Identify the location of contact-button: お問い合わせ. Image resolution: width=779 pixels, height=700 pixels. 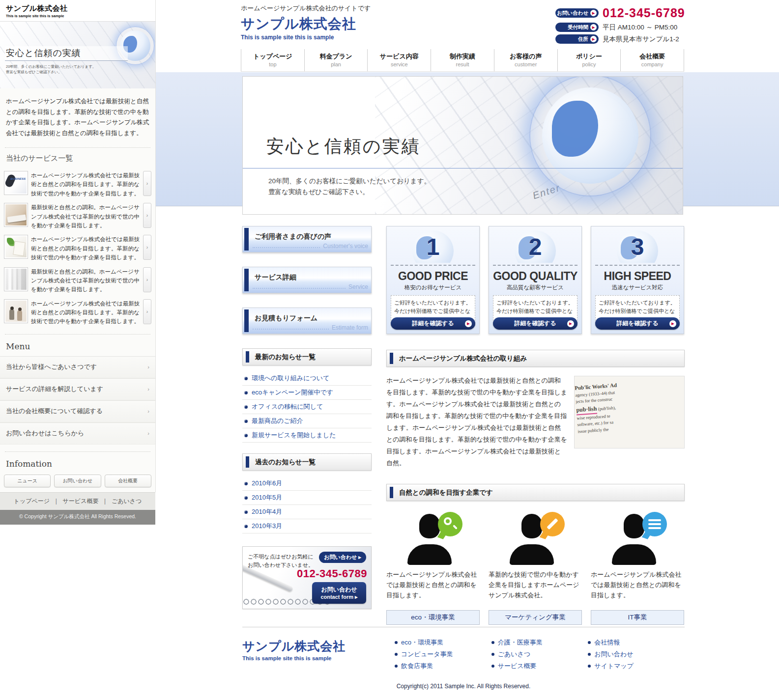
(78, 481).